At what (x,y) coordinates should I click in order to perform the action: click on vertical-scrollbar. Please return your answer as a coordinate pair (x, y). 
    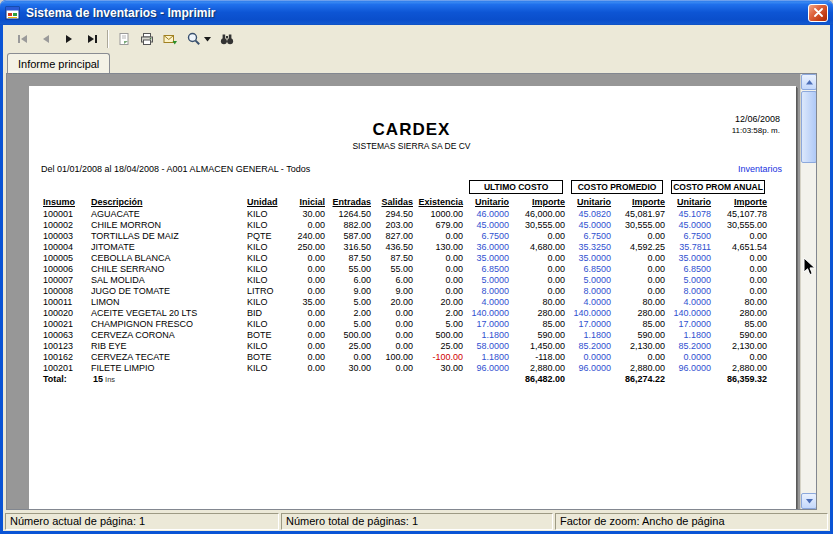
    Looking at the image, I should click on (808, 292).